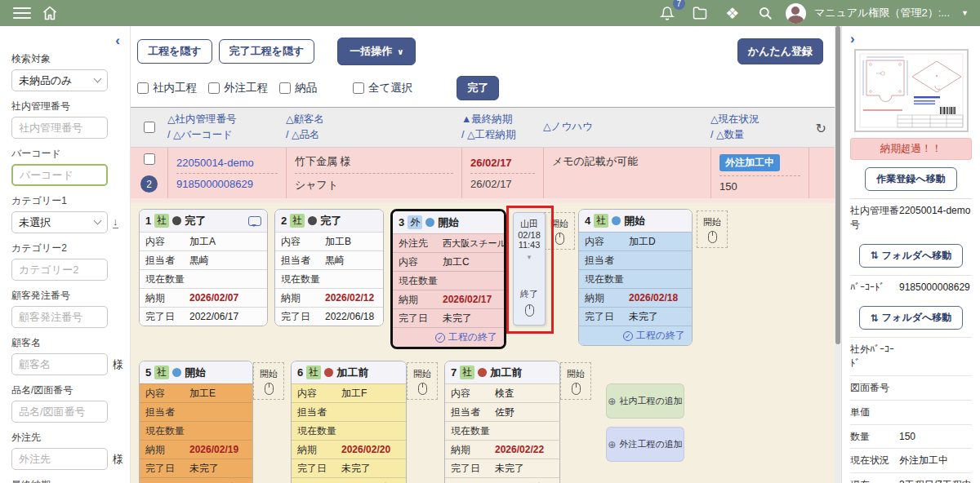 The width and height of the screenshot is (980, 483). What do you see at coordinates (667, 13) in the screenshot?
I see `notifications-bell-icon: 7` at bounding box center [667, 13].